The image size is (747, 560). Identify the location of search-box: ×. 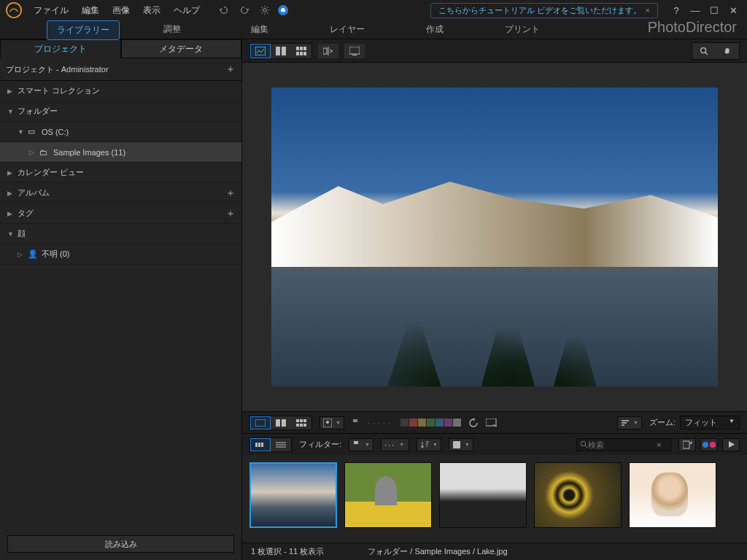
(624, 445).